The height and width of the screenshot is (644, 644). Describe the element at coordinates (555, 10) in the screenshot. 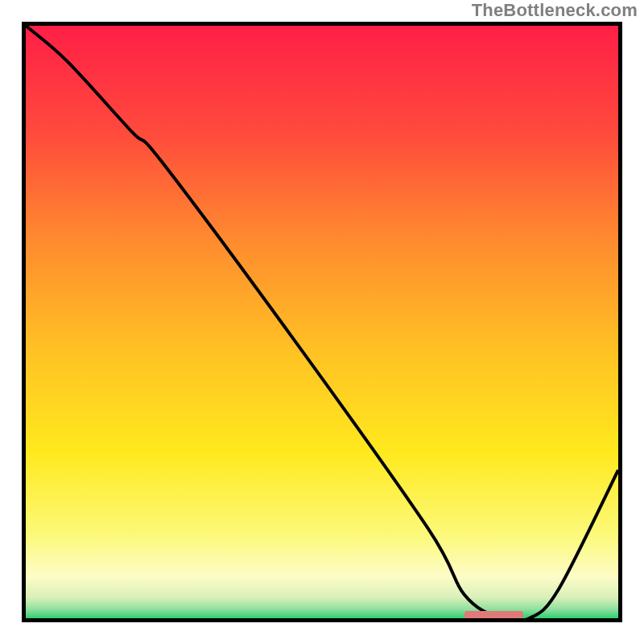

I see `watermark-text: TheBottleneck.com` at that location.